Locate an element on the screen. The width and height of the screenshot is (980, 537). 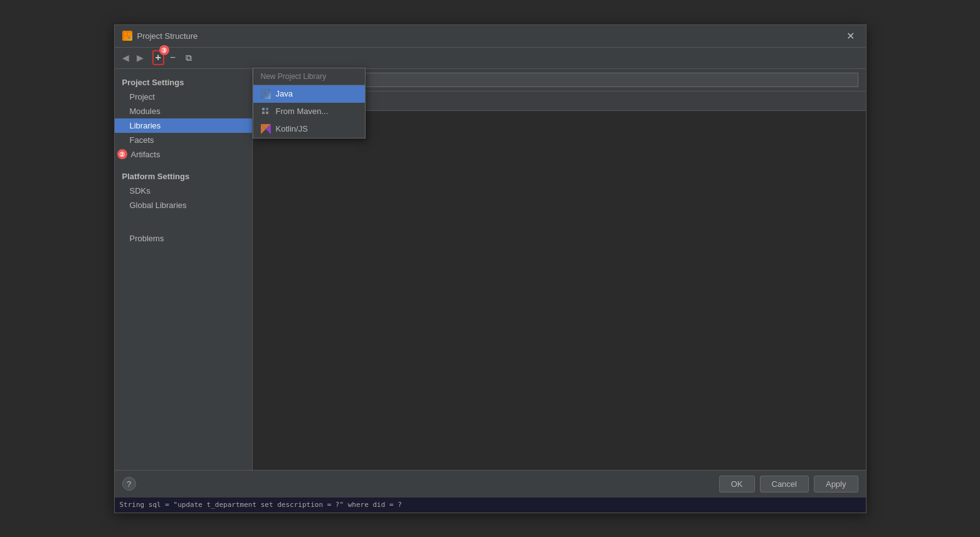
sidebar-item-facets: Facets is located at coordinates (183, 140).